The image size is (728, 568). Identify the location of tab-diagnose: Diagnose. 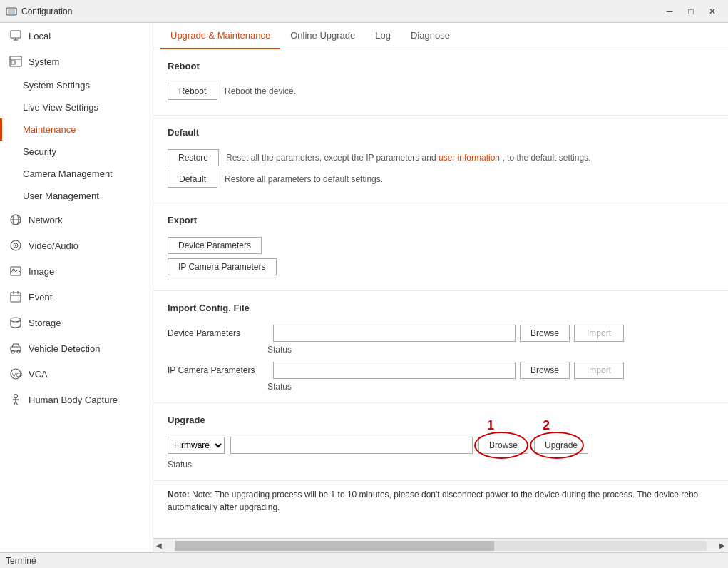
(431, 36).